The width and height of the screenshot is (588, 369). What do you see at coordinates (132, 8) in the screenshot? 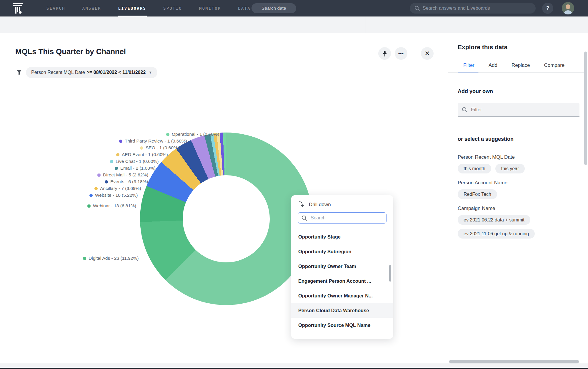
I see `nav-item-liveboars: LIVEBOARS` at bounding box center [132, 8].